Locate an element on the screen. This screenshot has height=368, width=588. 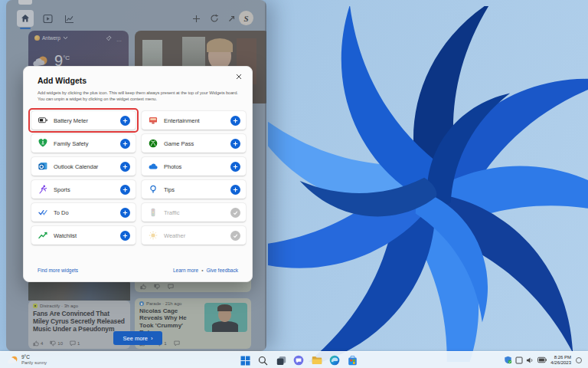
clock-date: 4/26/2023 is located at coordinates (560, 363).